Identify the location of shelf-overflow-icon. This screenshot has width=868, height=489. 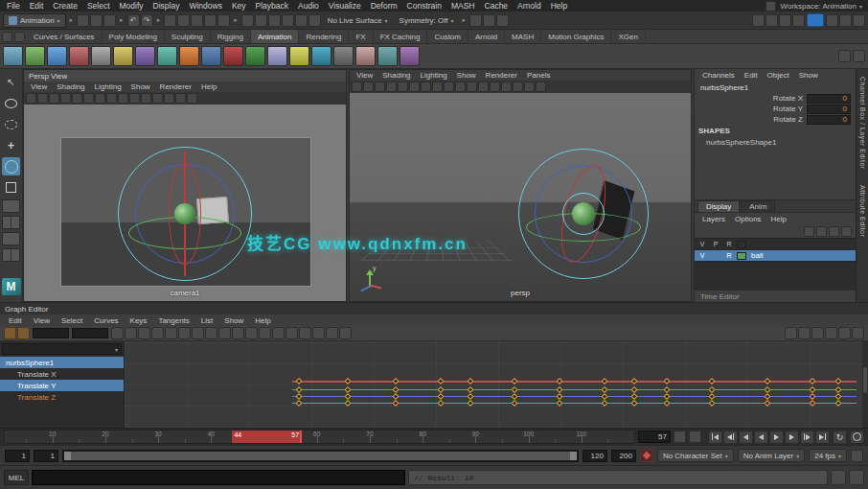
(858, 56).